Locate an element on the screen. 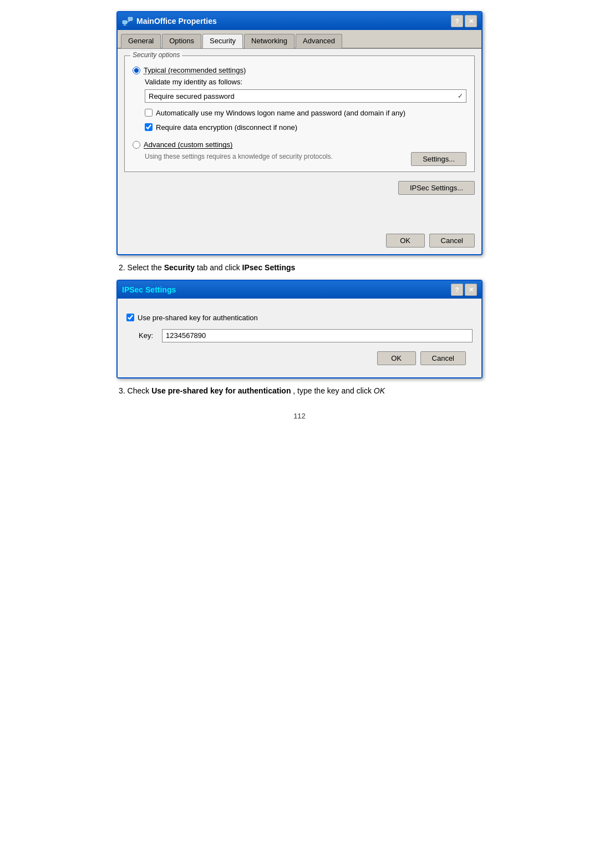 Image resolution: width=599 pixels, height=868 pixels. title-left: MainOffice Properties is located at coordinates (170, 21).